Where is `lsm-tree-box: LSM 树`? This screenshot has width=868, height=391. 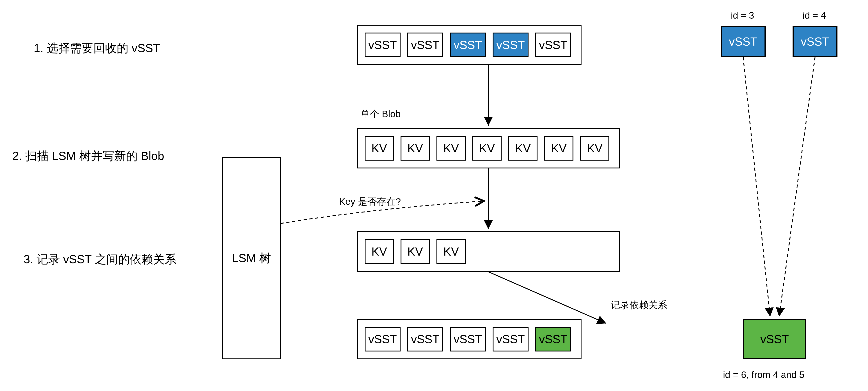 lsm-tree-box: LSM 树 is located at coordinates (251, 258).